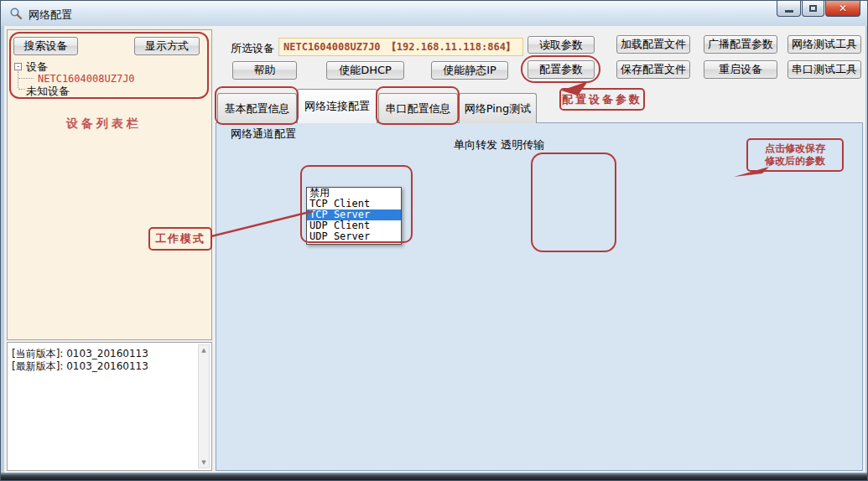 The width and height of the screenshot is (868, 481). I want to click on close-button: ✕, so click(843, 8).